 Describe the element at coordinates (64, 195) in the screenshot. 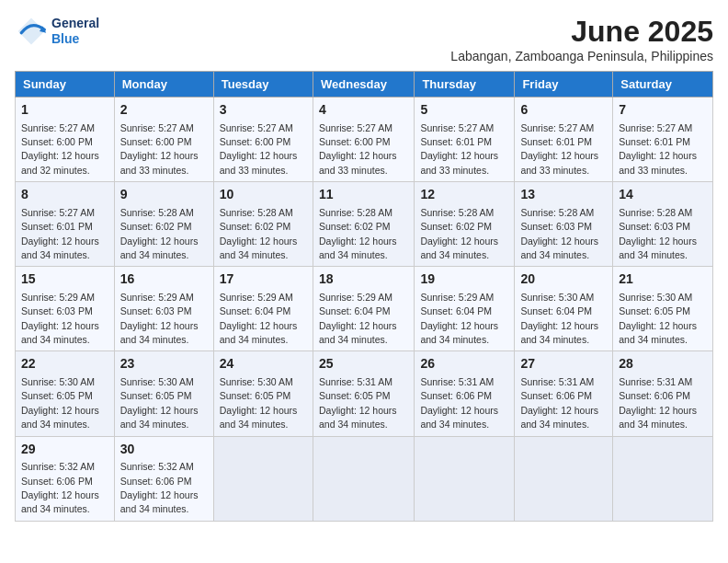

I see `day-number: 8` at that location.